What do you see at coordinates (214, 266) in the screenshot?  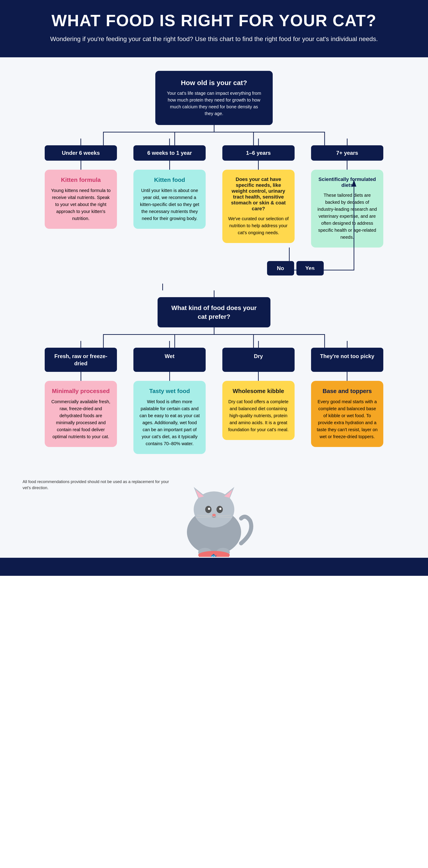 I see `yes-arrow-svg` at bounding box center [214, 266].